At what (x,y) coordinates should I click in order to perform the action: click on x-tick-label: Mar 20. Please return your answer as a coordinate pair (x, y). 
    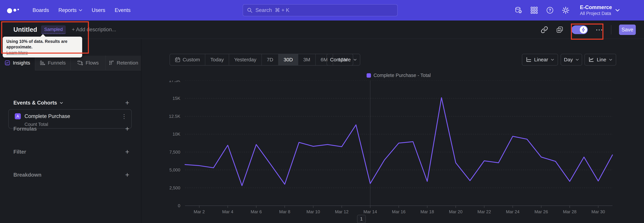
    Looking at the image, I should click on (456, 212).